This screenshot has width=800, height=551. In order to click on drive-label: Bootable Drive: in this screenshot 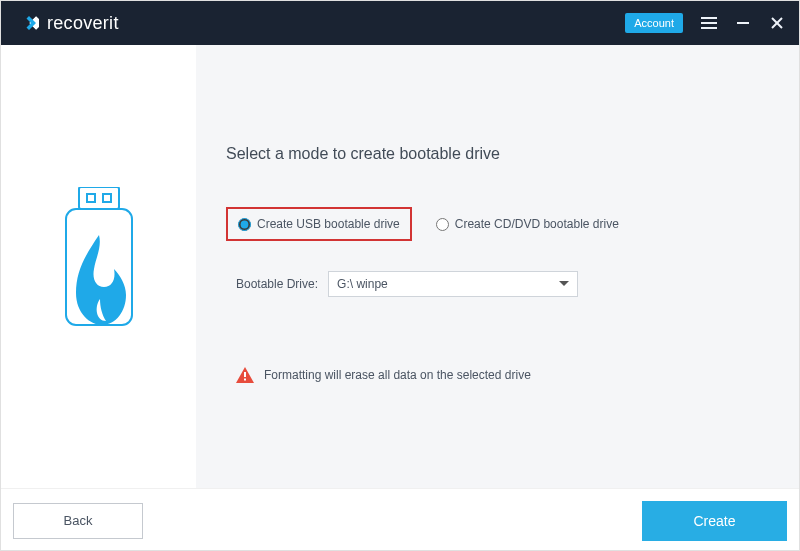, I will do `click(277, 284)`.